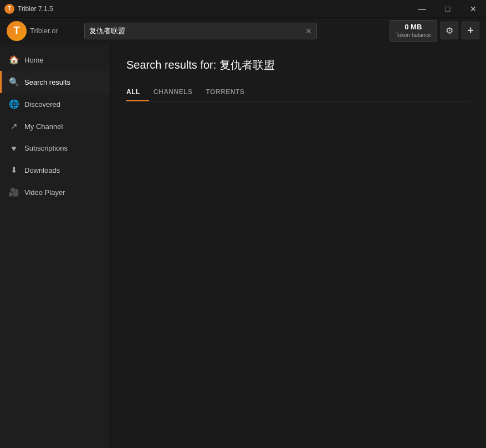  Describe the element at coordinates (42, 104) in the screenshot. I see `sidebar-item-discovered-label: Discovered` at that location.